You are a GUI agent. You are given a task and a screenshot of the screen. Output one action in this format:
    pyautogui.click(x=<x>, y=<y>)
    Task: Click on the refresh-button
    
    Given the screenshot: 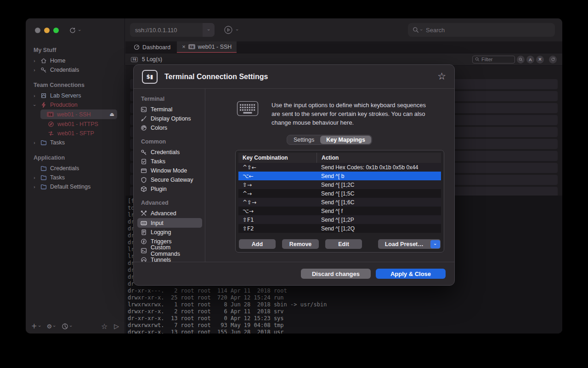 What is the action you would take?
    pyautogui.click(x=553, y=60)
    